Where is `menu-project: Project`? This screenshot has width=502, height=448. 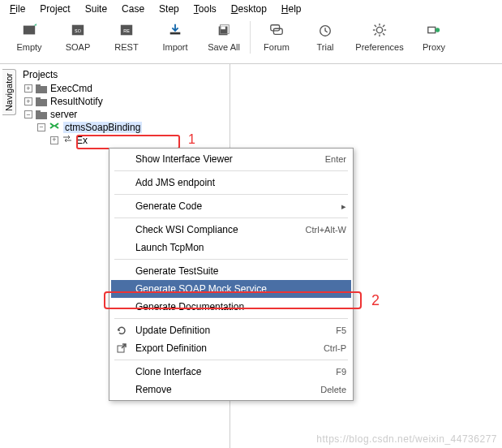 menu-project: Project is located at coordinates (55, 9).